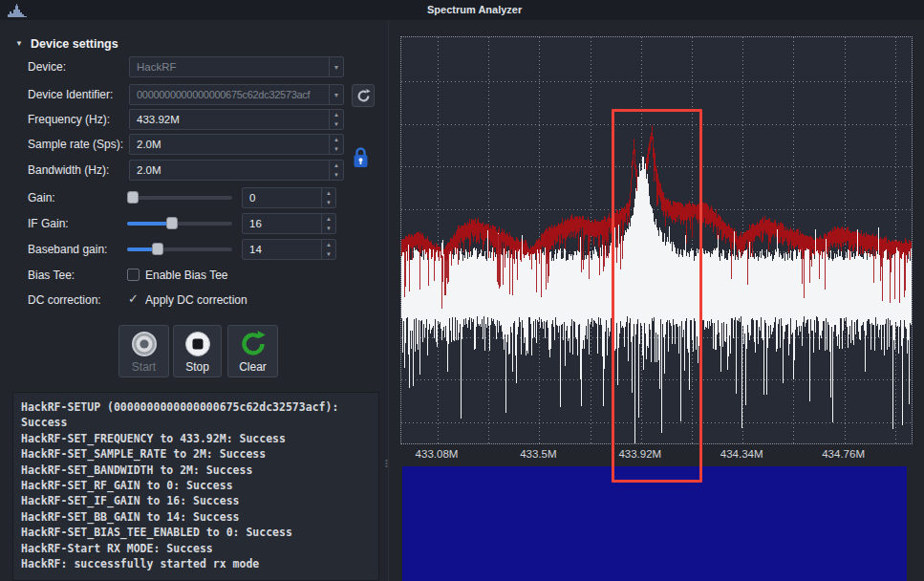  What do you see at coordinates (282, 224) in the screenshot?
I see `if-gain-value: 16` at bounding box center [282, 224].